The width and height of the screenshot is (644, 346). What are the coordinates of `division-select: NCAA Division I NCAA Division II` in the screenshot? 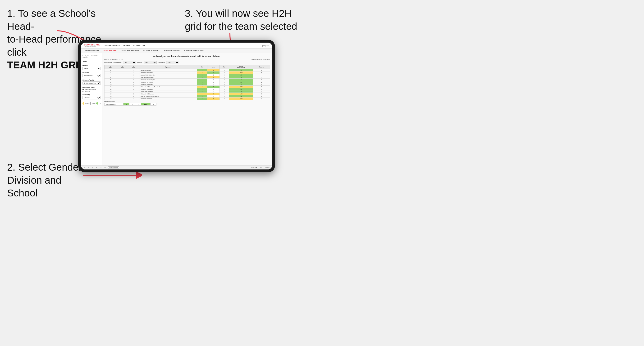 It's located at (92, 76).